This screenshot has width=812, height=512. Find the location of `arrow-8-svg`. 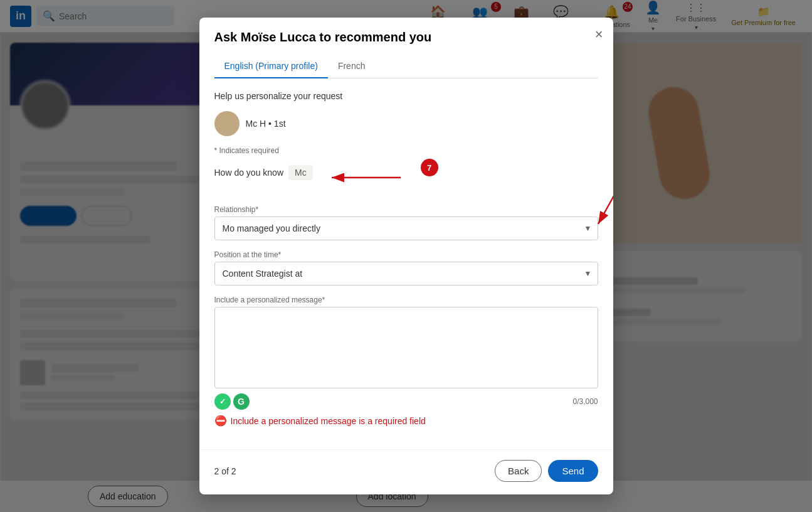

arrow-8-svg is located at coordinates (603, 211).